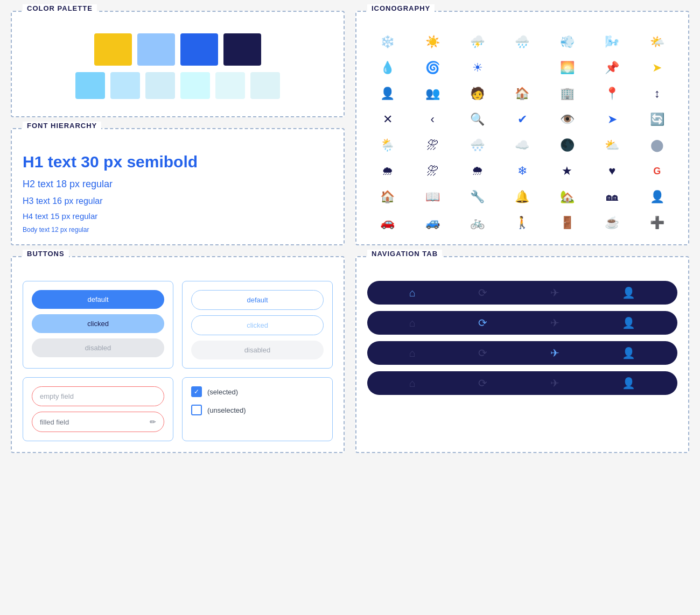 The width and height of the screenshot is (700, 615). I want to click on color-dark-navy, so click(242, 50).